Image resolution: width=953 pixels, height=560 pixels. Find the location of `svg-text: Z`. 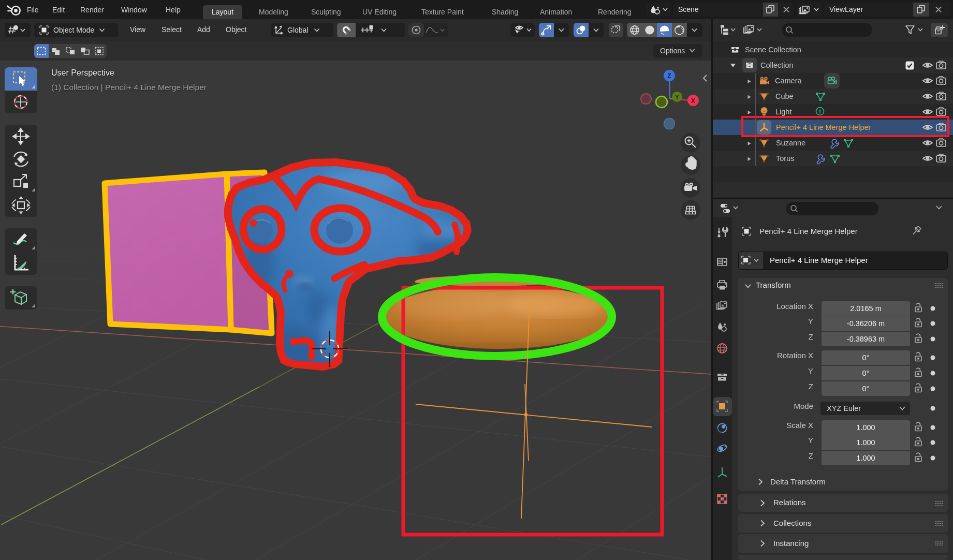

svg-text: Z is located at coordinates (669, 76).